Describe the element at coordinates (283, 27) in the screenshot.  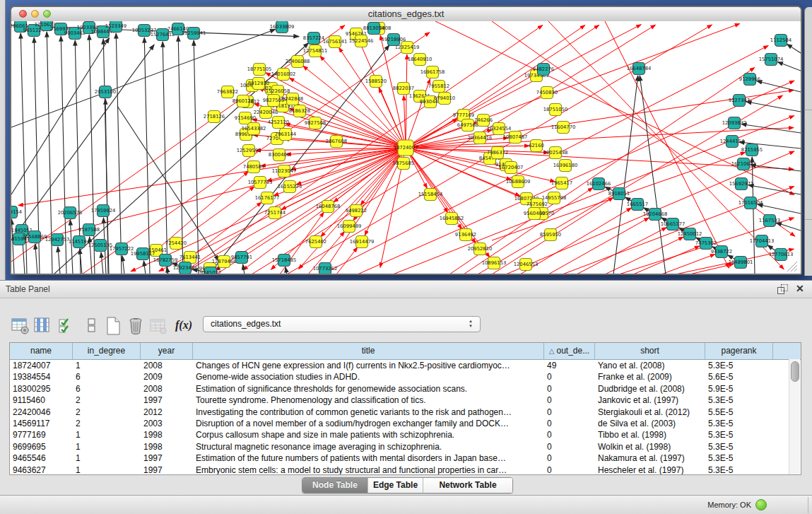
I see `network-node: 16033809` at that location.